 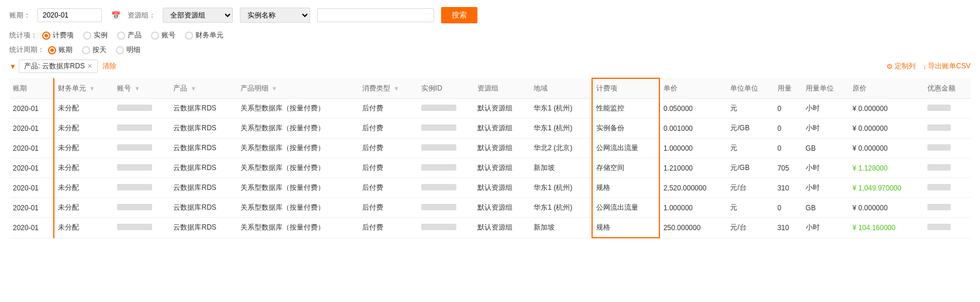 I want to click on radio-account: 账号, so click(x=163, y=35).